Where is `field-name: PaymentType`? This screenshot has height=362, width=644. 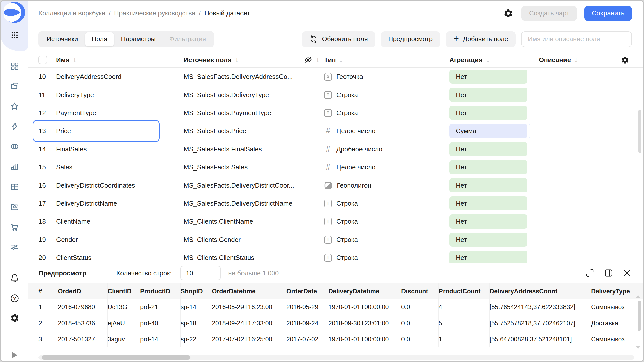
field-name: PaymentType is located at coordinates (120, 113).